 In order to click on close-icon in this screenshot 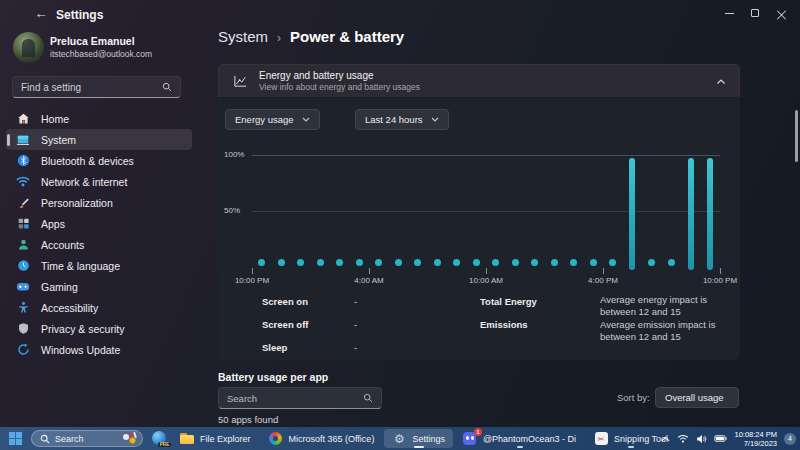, I will do `click(782, 14)`.